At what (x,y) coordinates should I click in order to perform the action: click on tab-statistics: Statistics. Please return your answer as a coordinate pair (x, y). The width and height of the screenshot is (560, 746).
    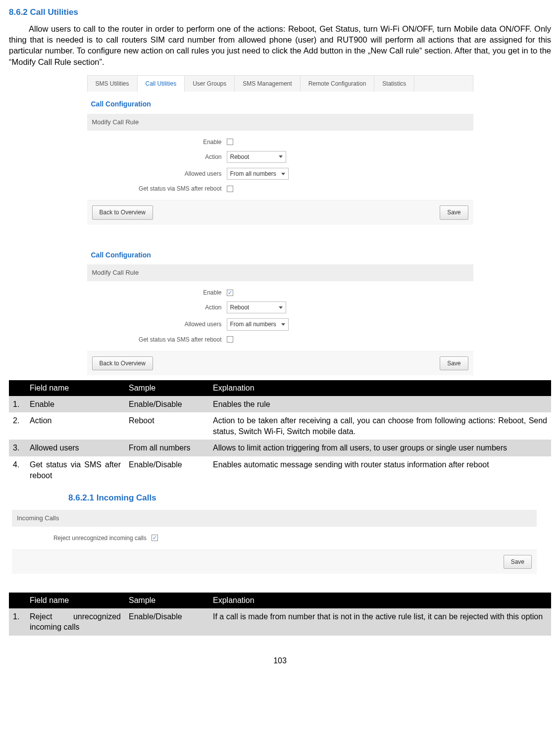
    Looking at the image, I should click on (394, 84).